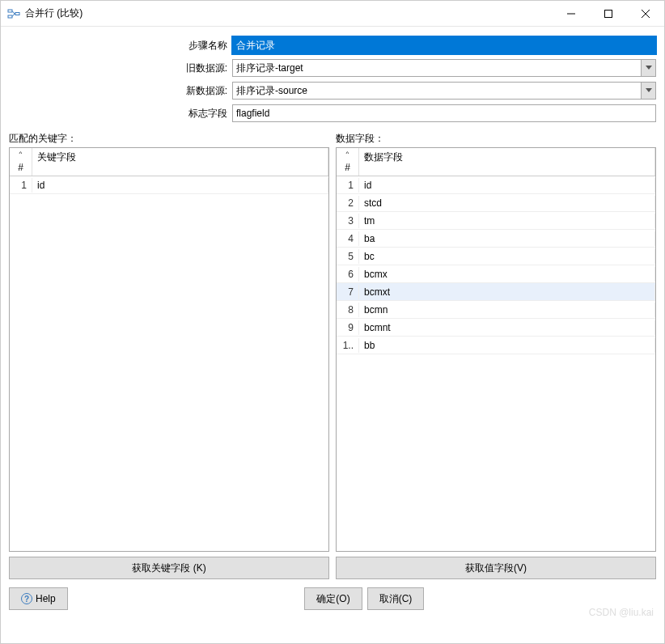  Describe the element at coordinates (496, 568) in the screenshot. I see `get-value-fields-button: 获取值字段(V)` at that location.